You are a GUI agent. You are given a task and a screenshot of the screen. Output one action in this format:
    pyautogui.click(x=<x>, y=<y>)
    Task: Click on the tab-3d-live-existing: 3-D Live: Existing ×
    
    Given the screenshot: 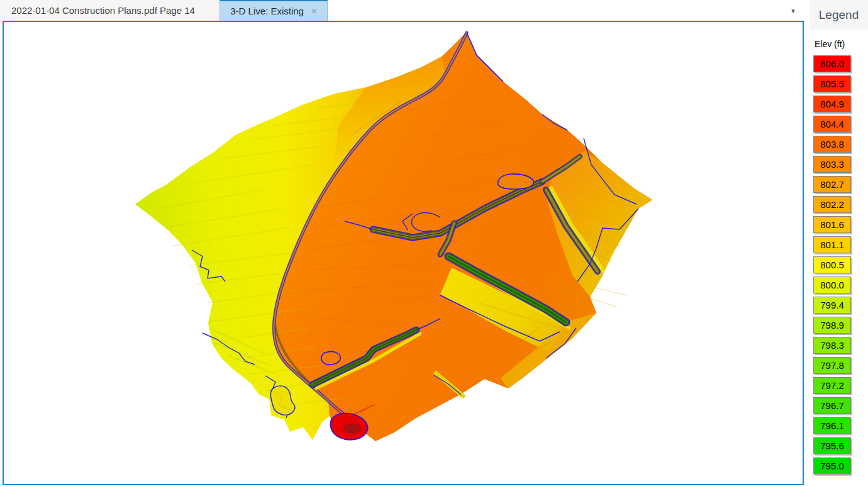 What is the action you would take?
    pyautogui.click(x=274, y=10)
    